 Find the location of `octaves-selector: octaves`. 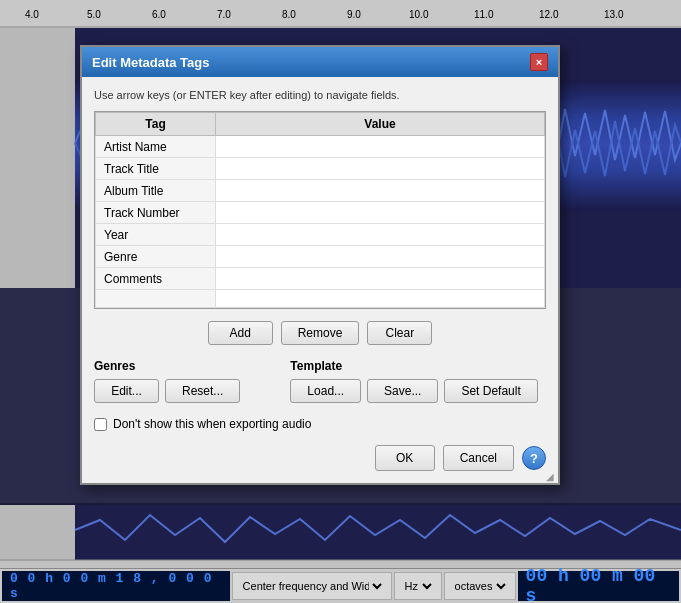

octaves-selector: octaves is located at coordinates (480, 586).